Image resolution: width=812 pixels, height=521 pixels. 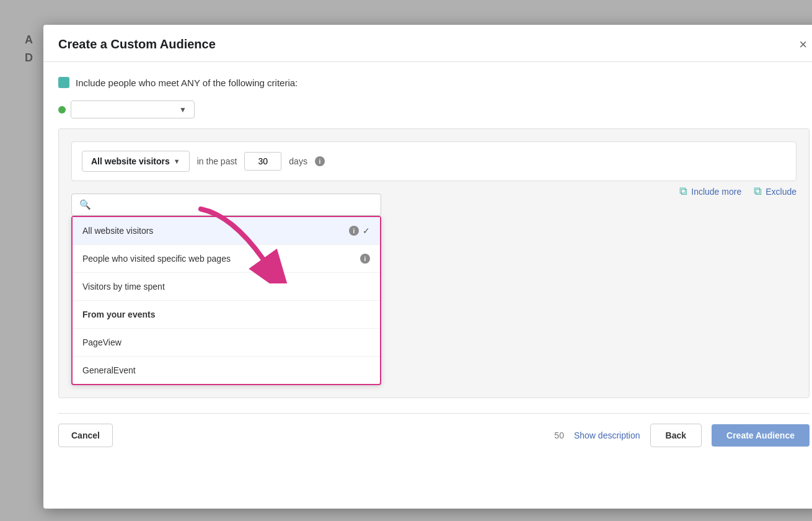 What do you see at coordinates (320, 161) in the screenshot?
I see `days-info-icon: i` at bounding box center [320, 161].